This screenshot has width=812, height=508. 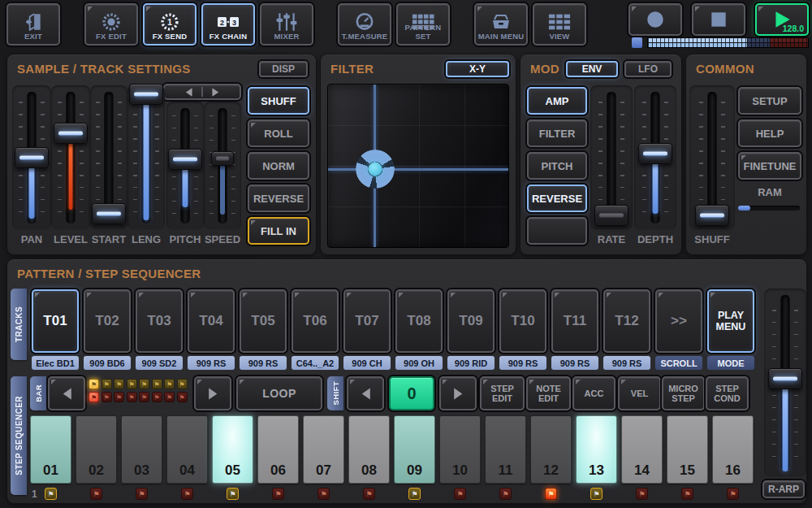 What do you see at coordinates (158, 384) in the screenshot?
I see `bar-indicator-flag-icon: ⚑` at bounding box center [158, 384].